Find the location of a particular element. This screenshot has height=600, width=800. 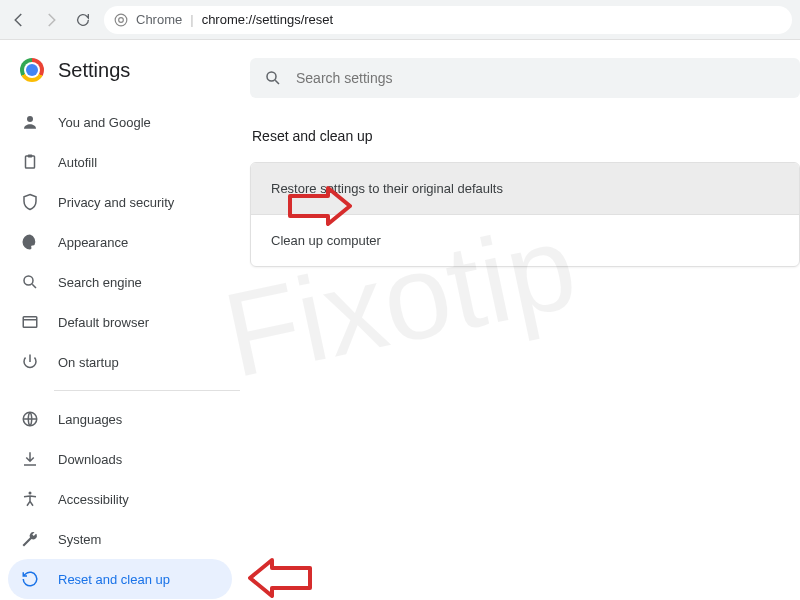

shield-icon is located at coordinates (30, 202).